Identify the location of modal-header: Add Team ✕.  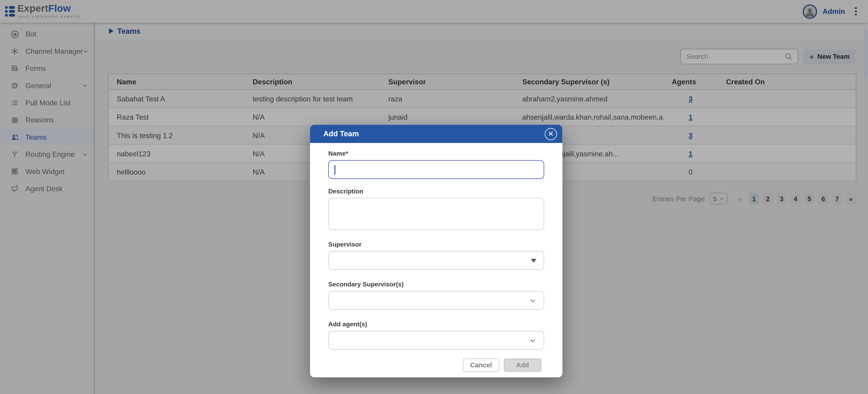
(436, 134).